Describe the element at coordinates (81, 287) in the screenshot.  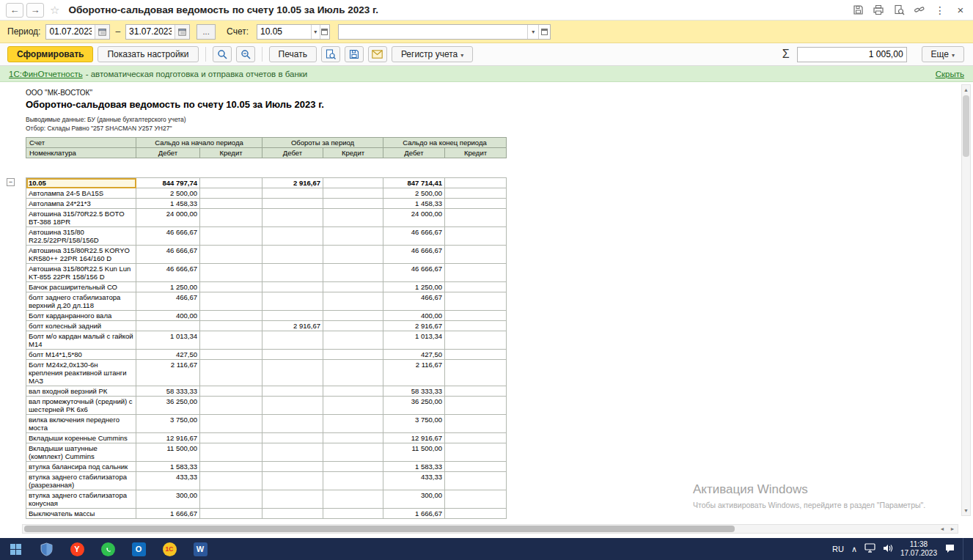
I see `nomenclature-cell: Бачок расширительный СО` at that location.